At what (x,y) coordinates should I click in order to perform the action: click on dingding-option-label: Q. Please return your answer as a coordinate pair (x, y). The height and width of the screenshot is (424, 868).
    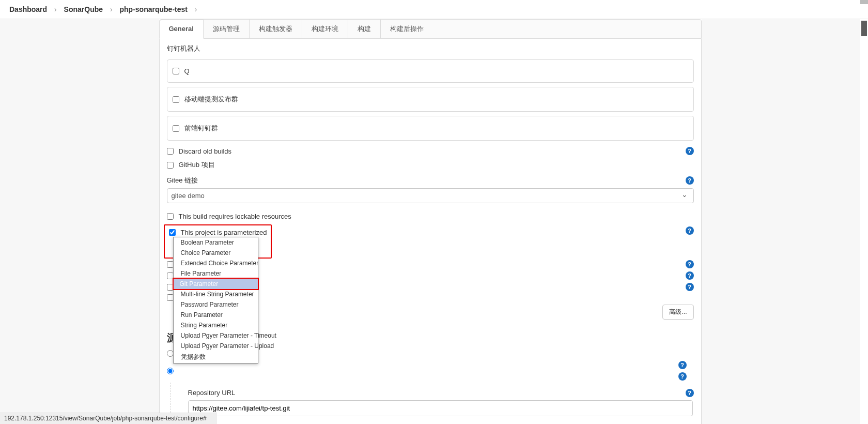
    Looking at the image, I should click on (187, 71).